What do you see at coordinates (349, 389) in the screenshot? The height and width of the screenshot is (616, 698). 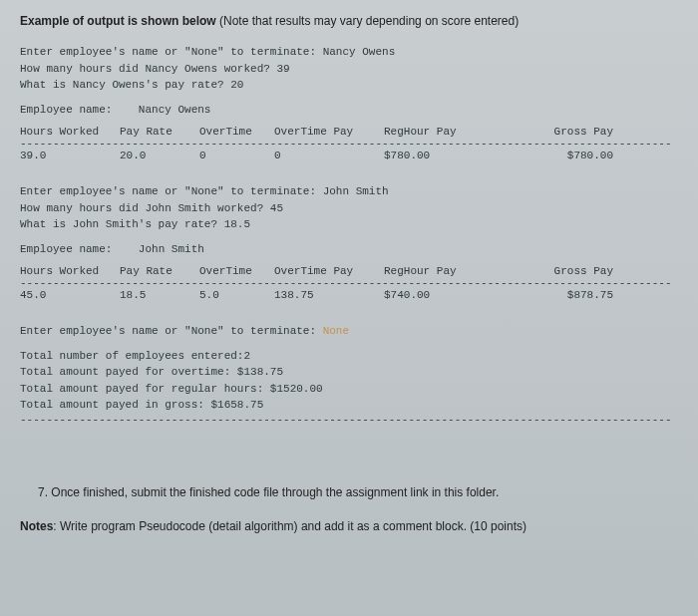 I see `total-reg: Total amount payed for regular hours: $1…` at bounding box center [349, 389].